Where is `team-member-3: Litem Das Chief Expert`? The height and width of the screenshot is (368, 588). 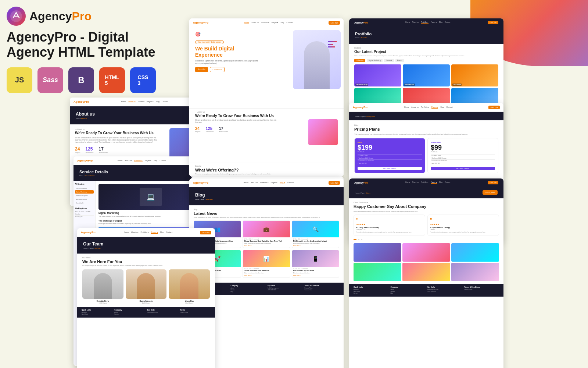 team-member-3: Litem Das Chief Expert is located at coordinates (189, 287).